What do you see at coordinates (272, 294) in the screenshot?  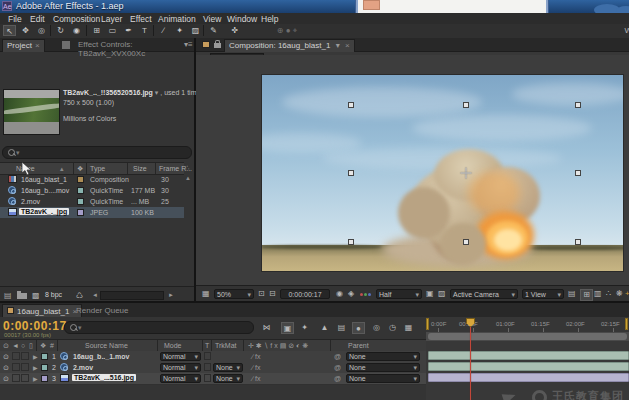 I see `mask-visibility-icon: ⊟` at bounding box center [272, 294].